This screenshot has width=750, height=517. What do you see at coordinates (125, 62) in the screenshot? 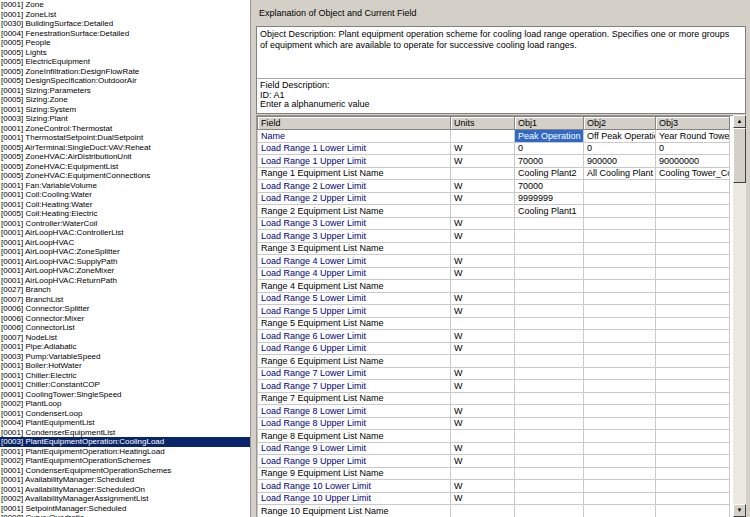
I see `class-list-item: [0005] ElectricEquipment` at bounding box center [125, 62].